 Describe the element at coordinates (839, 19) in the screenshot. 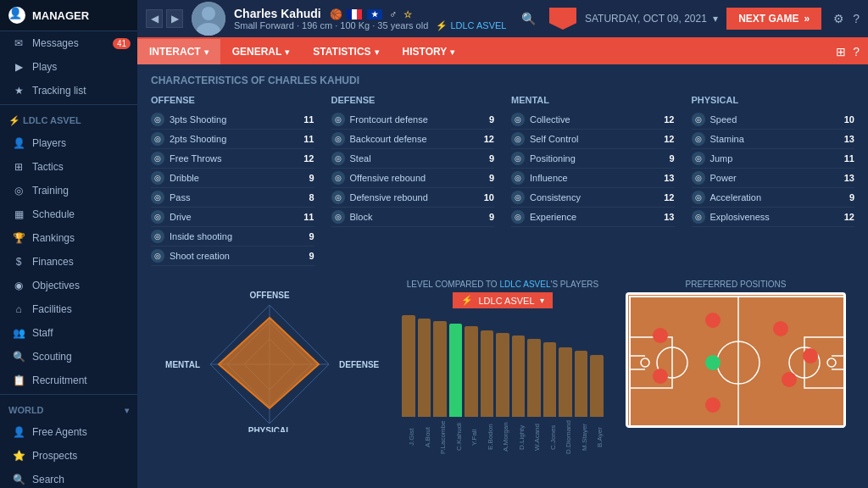

I see `gear-icon: ⚙` at that location.